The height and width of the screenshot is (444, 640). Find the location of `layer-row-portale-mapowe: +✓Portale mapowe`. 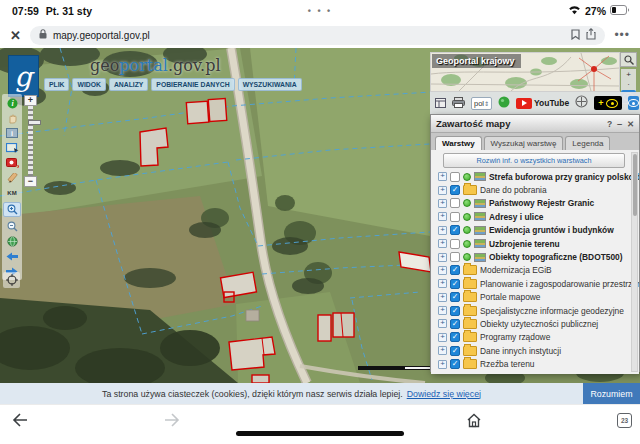

layer-row-portale-mapowe: +✓Portale mapowe is located at coordinates (535, 298).